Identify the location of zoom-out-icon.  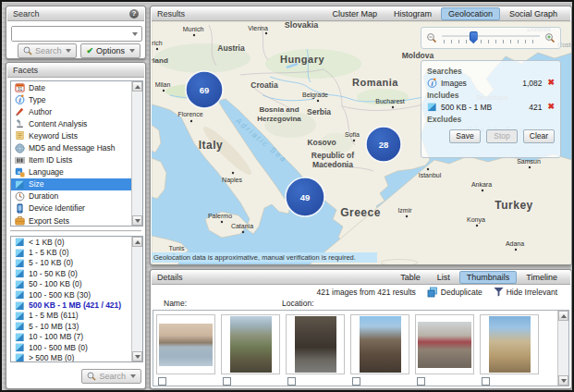
(432, 38).